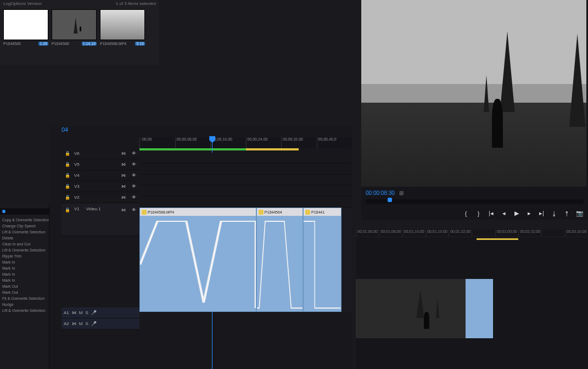 This screenshot has width=588, height=369. What do you see at coordinates (246, 143) in the screenshot?
I see `time-ruler: :00,0000,00,08,0000,00,16,0000,00,24,000…` at bounding box center [246, 143].